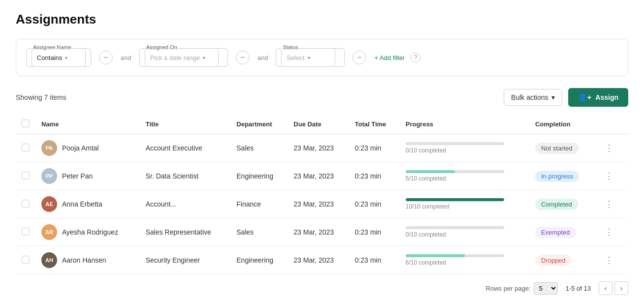 Image resolution: width=644 pixels, height=299 pixels. I want to click on row-progress-cell: 10/10 completed, so click(465, 205).